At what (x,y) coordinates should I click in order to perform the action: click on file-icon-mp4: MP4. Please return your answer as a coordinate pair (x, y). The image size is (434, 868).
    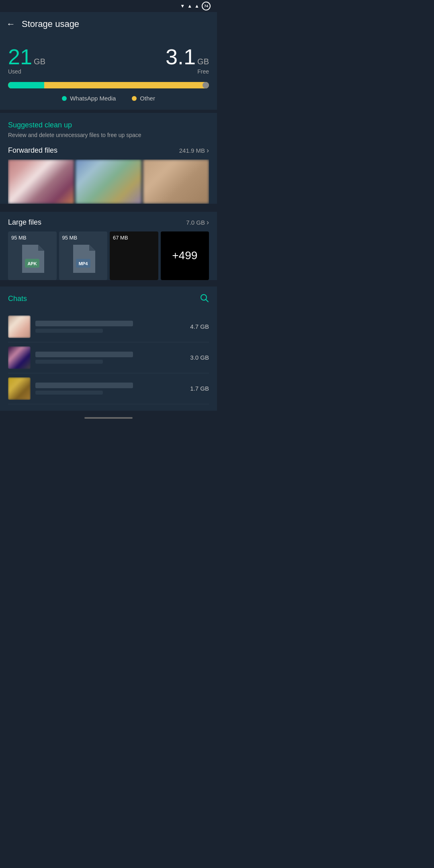
    Looking at the image, I should click on (83, 260).